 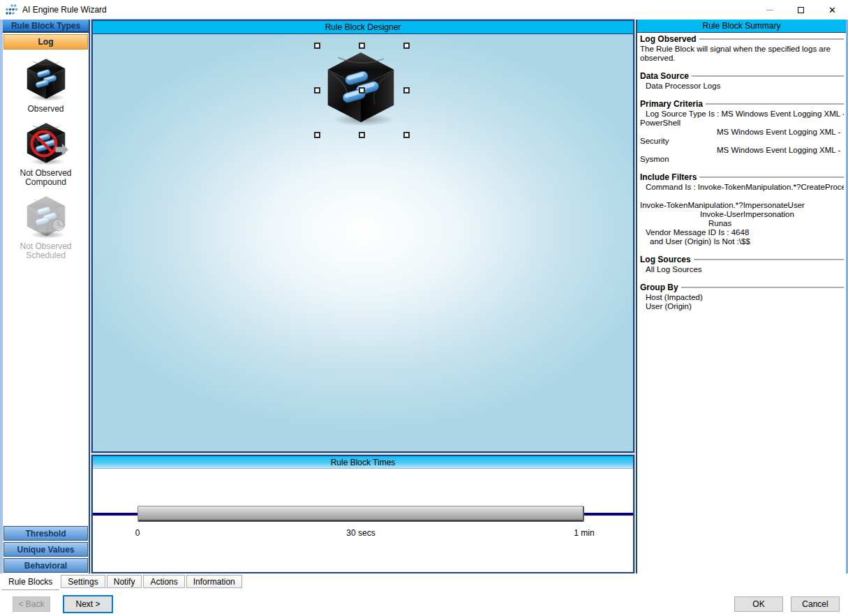 I want to click on section-lines: Log Source Type Is : MS Windows Event Lo…, so click(x=742, y=137).